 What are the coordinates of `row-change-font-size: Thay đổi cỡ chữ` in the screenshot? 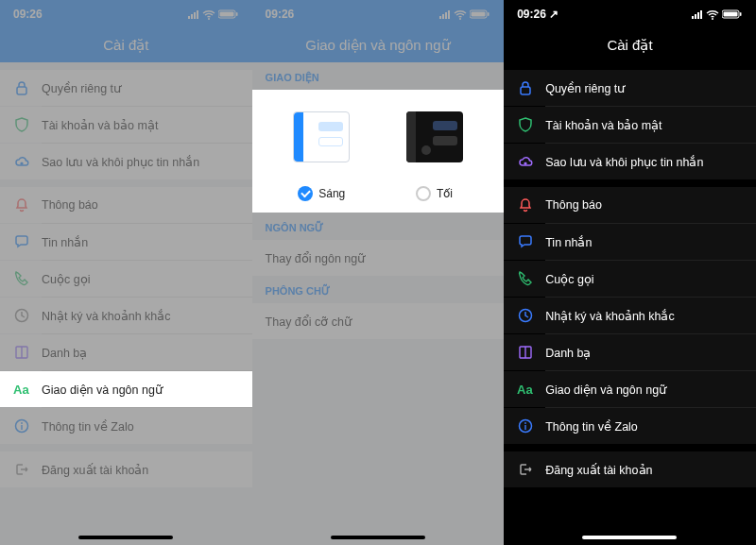 It's located at (378, 321).